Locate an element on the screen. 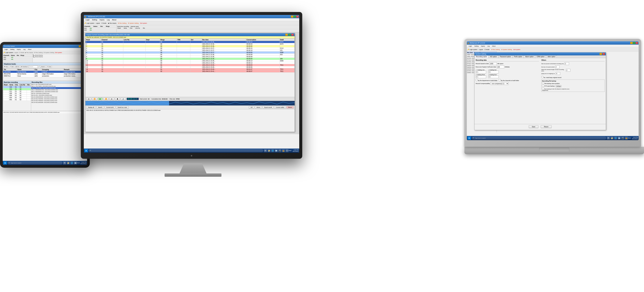 This screenshot has height=292, width=644. build-dept-label: By the department to build folder is located at coordinates (486, 80).